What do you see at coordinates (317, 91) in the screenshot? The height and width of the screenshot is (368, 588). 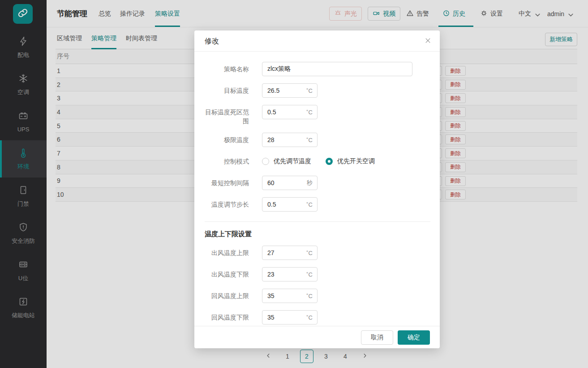 I see `field-target-temp: 目标温度 ˚C` at bounding box center [317, 91].